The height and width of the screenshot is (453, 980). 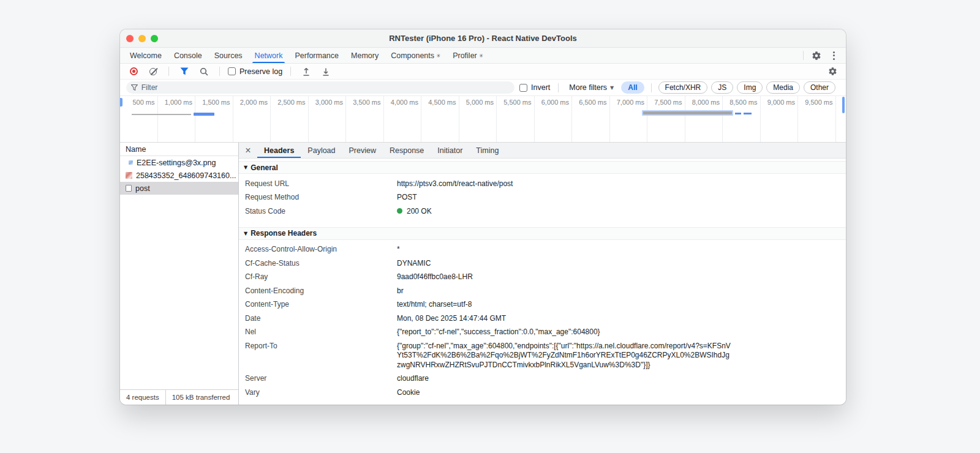 I want to click on tab-profiler: Profiler✳, so click(x=468, y=55).